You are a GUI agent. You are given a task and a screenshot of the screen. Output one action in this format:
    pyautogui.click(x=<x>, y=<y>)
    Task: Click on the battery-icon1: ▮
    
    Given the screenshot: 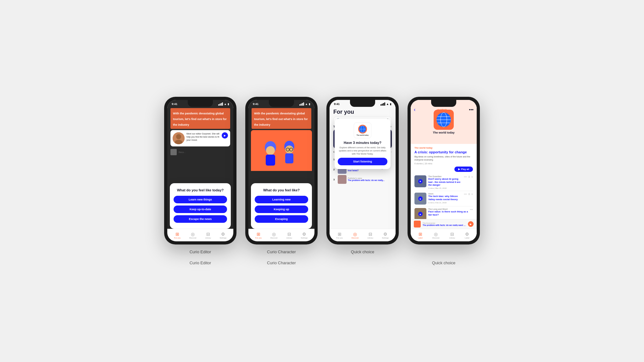 What is the action you would take?
    pyautogui.click(x=228, y=104)
    